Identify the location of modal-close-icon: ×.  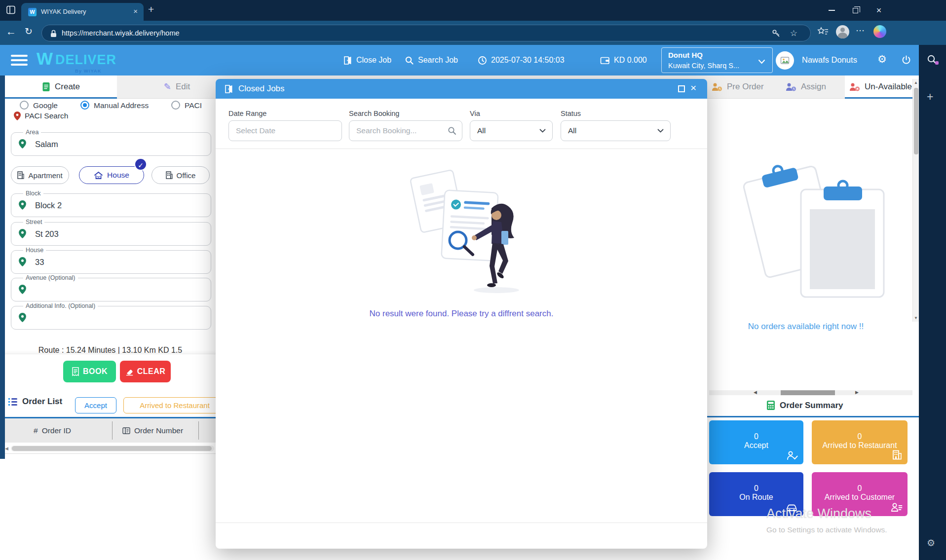
(693, 88).